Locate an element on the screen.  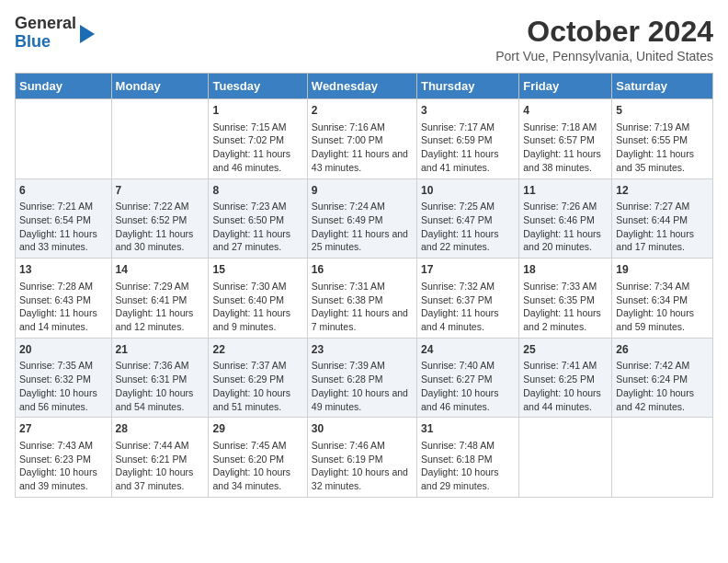
day-info: Sunrise: 7:43 AM Sunset: 6:23 PM Dayligh… is located at coordinates (63, 465).